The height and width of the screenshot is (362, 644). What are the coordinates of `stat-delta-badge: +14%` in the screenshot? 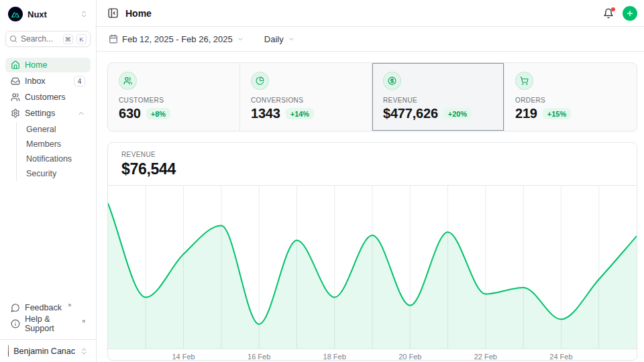 It's located at (300, 114).